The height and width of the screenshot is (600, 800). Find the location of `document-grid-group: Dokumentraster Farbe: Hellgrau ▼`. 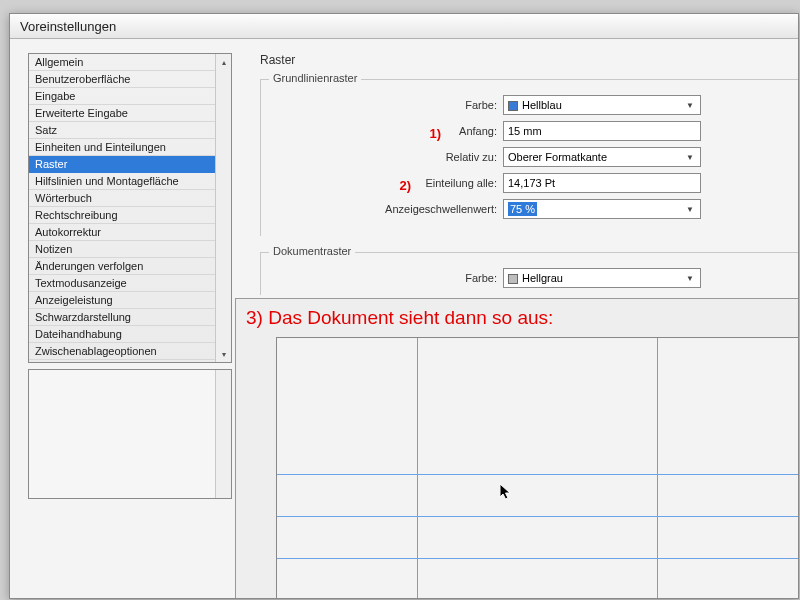

document-grid-group: Dokumentraster Farbe: Hellgrau ▼ is located at coordinates (529, 274).